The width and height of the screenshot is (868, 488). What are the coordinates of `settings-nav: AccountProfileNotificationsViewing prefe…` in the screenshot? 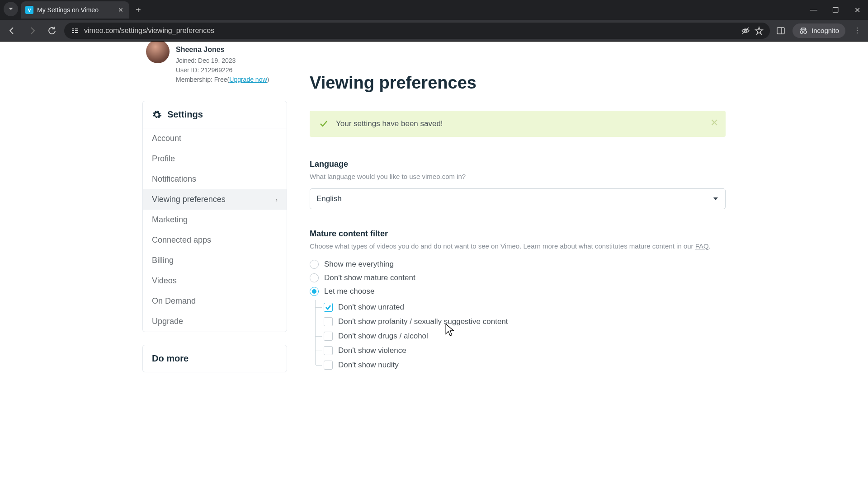 It's located at (215, 230).